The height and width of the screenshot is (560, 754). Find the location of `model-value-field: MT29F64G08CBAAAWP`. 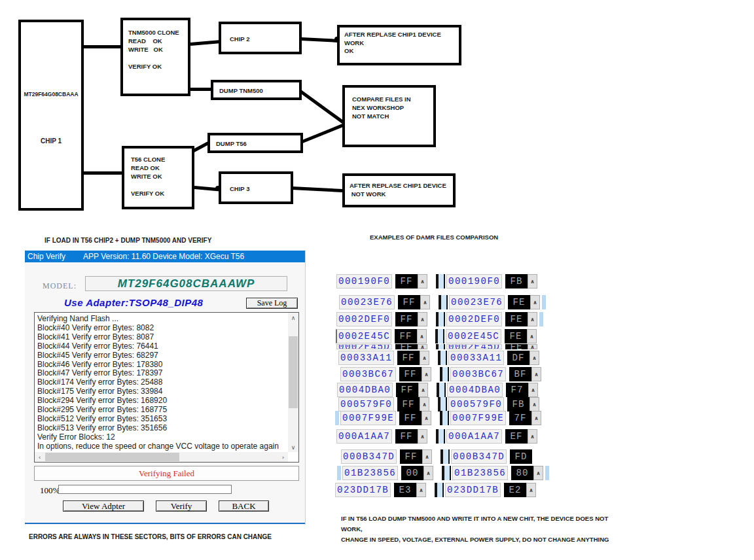

model-value-field: MT29F64G08CBAAAWP is located at coordinates (186, 284).